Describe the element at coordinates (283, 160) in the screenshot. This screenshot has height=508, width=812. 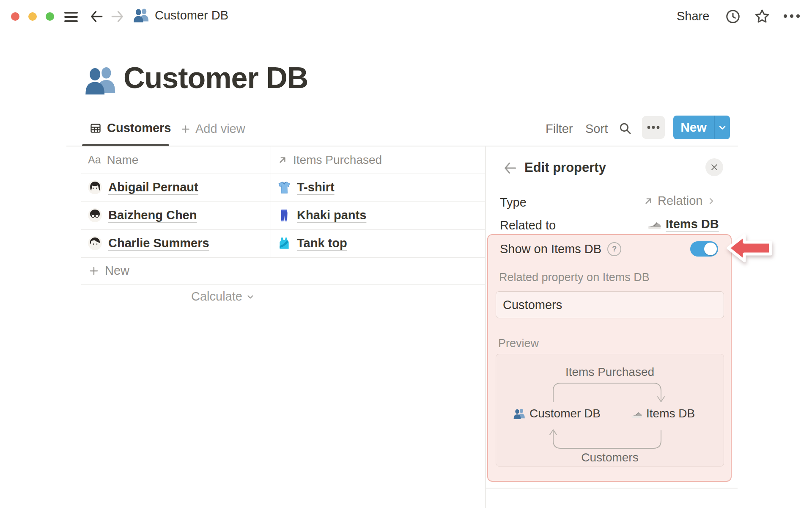
I see `table-header-row: Aa Name Items Purchased` at that location.